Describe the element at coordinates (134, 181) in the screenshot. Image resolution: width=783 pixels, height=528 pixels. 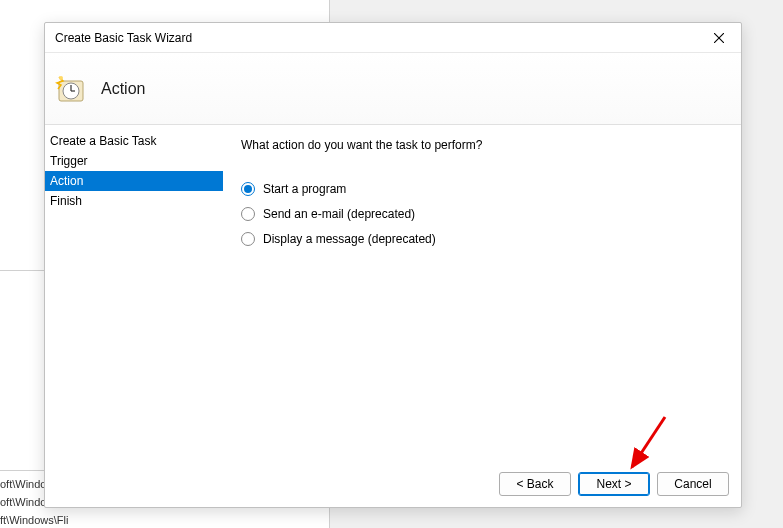
I see `sidebar-step-action: Action` at that location.